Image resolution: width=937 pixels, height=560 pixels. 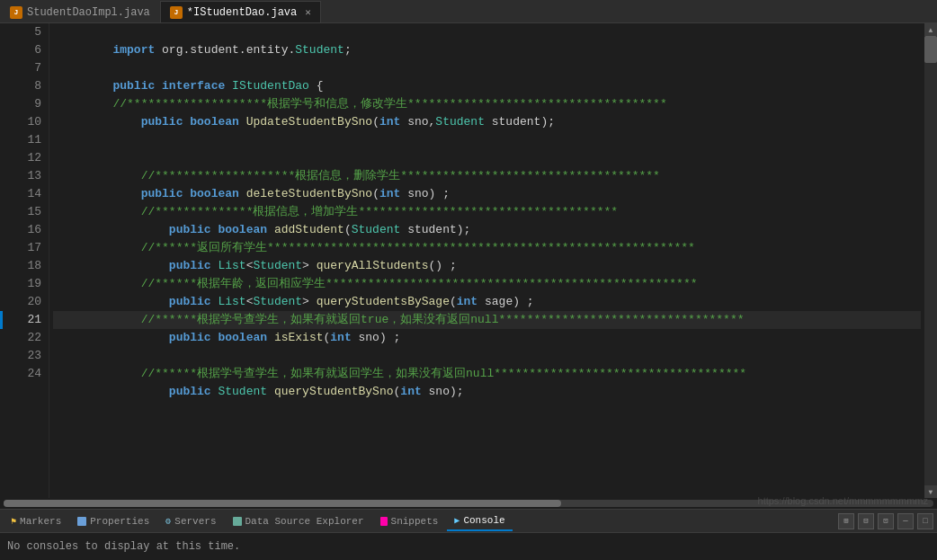 What do you see at coordinates (33, 284) in the screenshot?
I see `line-num-19: 19` at bounding box center [33, 284].